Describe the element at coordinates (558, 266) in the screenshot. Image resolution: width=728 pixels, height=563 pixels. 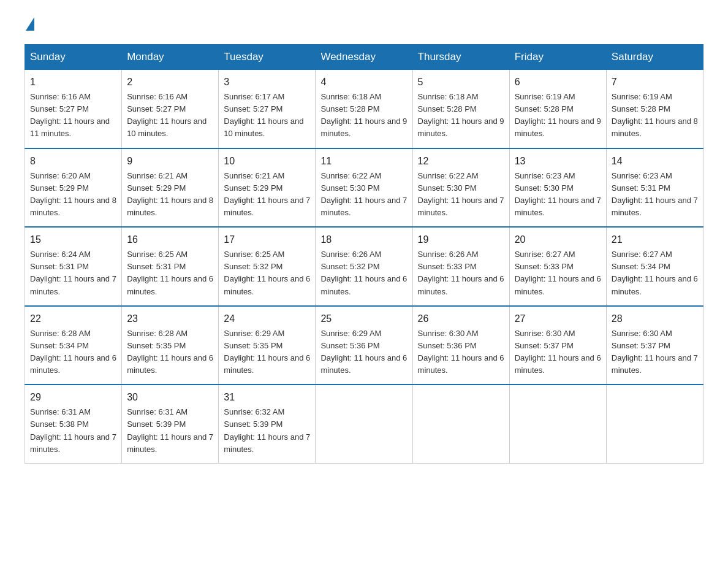
I see `calendar-day-cell: 20 Sunrise: 6:27 AMSunset: 5:33 PMDaylig…` at that location.